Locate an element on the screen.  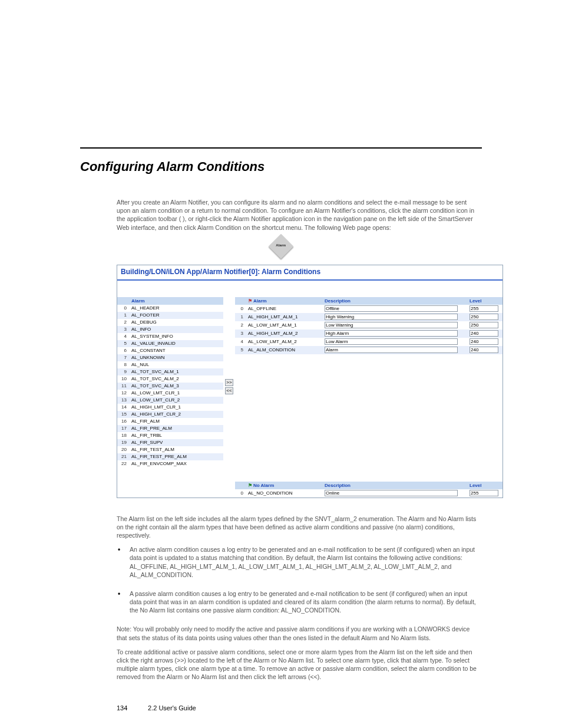
alarm-type-name: AL_TOT_SVC_ALM_2 is located at coordinates (176, 379).